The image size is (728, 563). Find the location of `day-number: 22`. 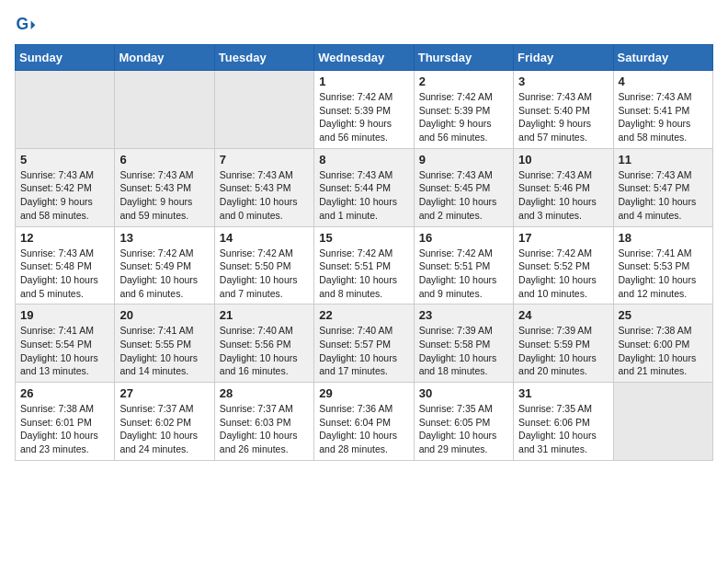

day-number: 22 is located at coordinates (364, 315).